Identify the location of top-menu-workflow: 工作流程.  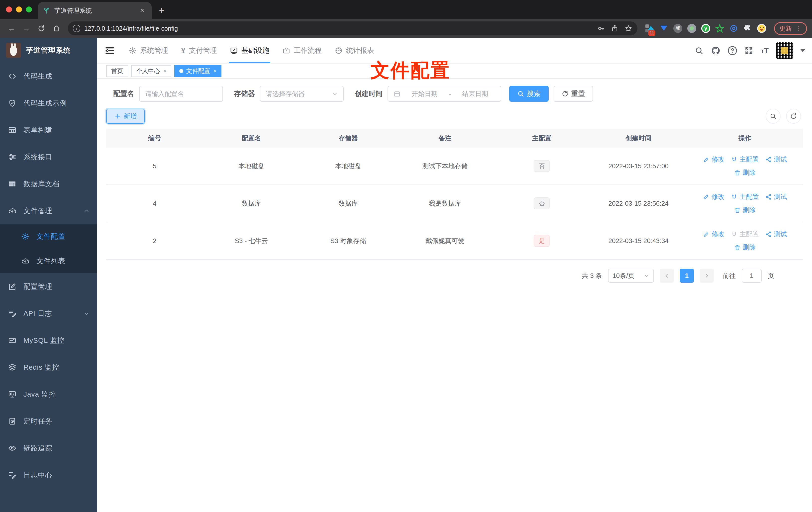
(302, 51).